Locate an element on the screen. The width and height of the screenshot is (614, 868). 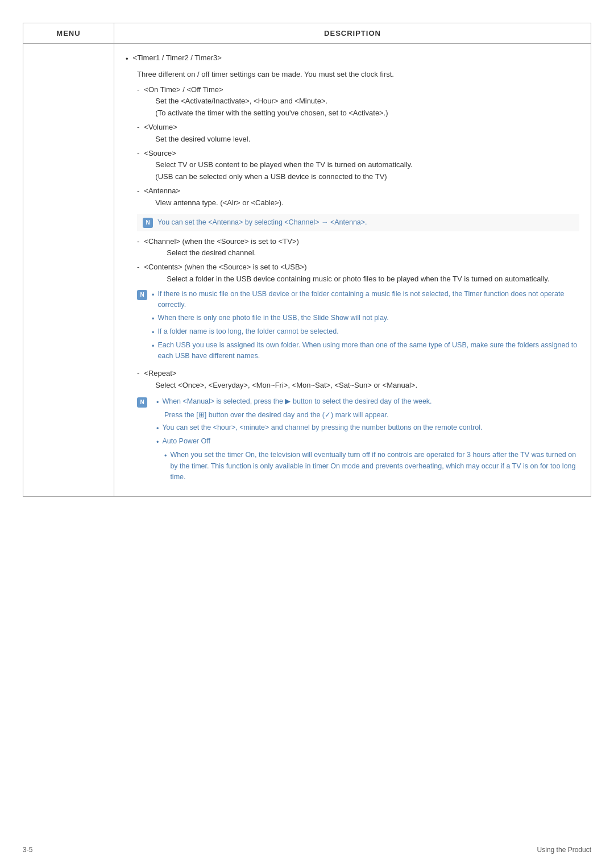
repeat-note1-text: When <Manual> is selected, press the ▶ b… is located at coordinates (297, 401).